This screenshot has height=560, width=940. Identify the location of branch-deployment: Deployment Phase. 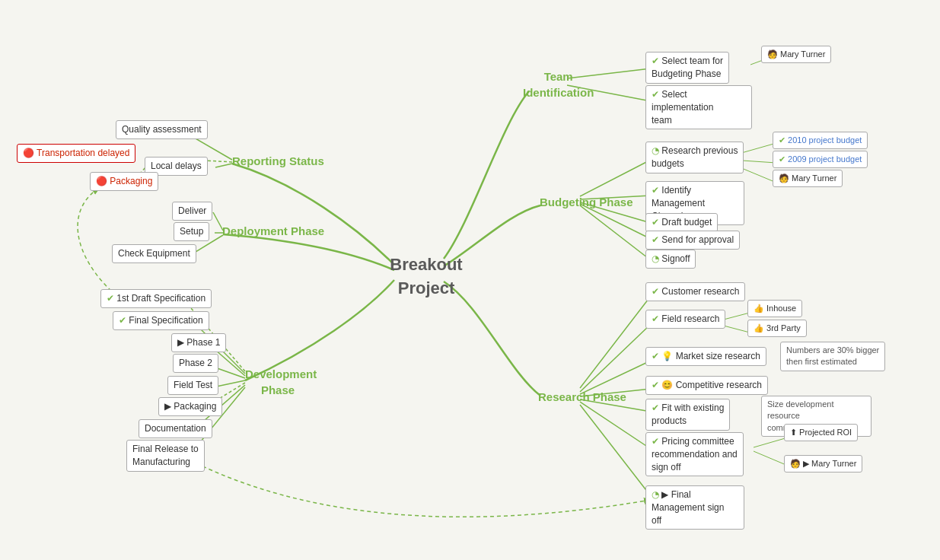
(273, 231).